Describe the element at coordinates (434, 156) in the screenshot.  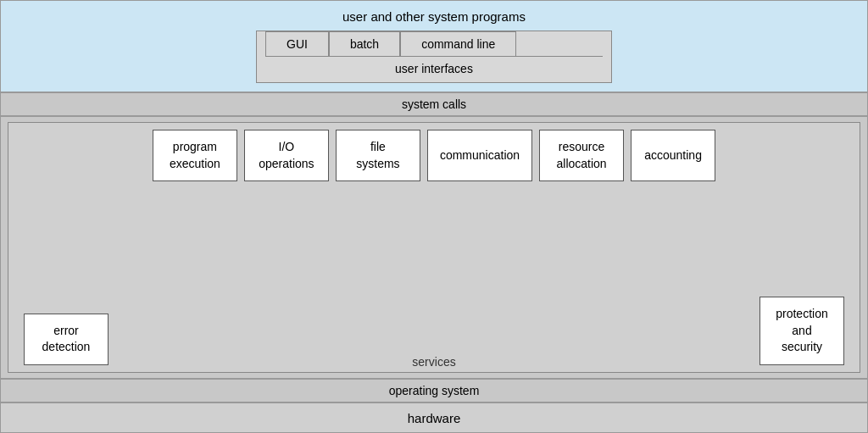
I see `services-top-row: programexecution I/Ooperations filesyste…` at that location.